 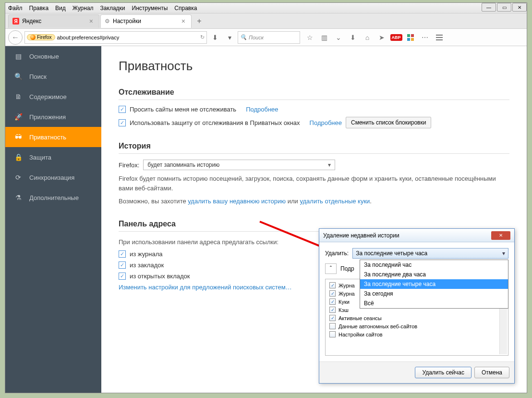 What do you see at coordinates (504, 7) in the screenshot?
I see `window-controls: — ▭ ✕` at bounding box center [504, 7].